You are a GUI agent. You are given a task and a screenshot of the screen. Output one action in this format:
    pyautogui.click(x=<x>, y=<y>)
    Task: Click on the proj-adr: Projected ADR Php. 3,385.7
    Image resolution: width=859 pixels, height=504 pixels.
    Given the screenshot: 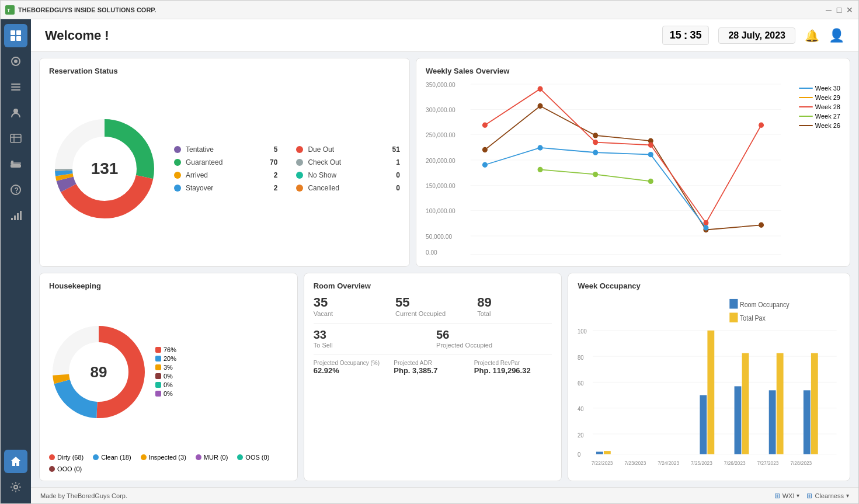 What is the action you would take?
    pyautogui.click(x=433, y=367)
    